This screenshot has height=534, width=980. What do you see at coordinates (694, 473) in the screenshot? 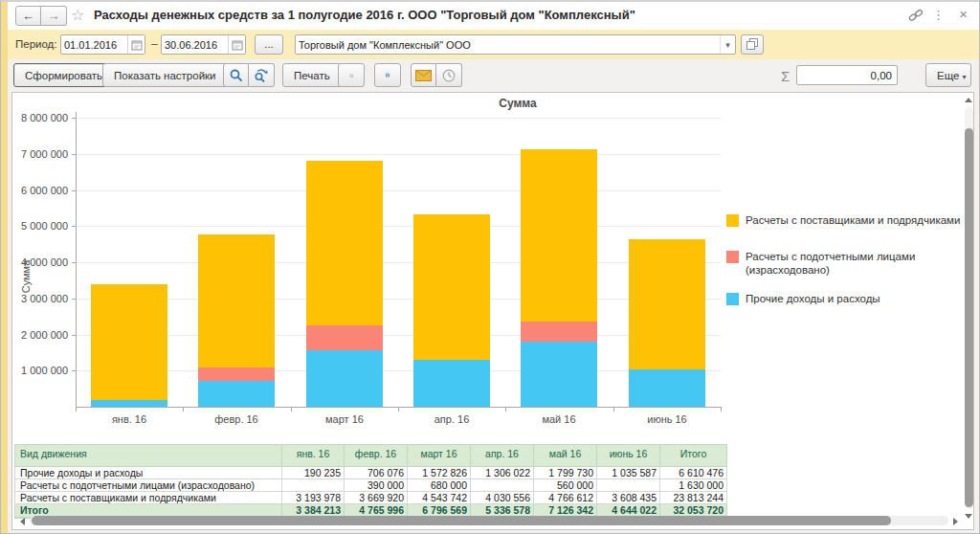
I see `value-cell: 6 610 476` at bounding box center [694, 473].